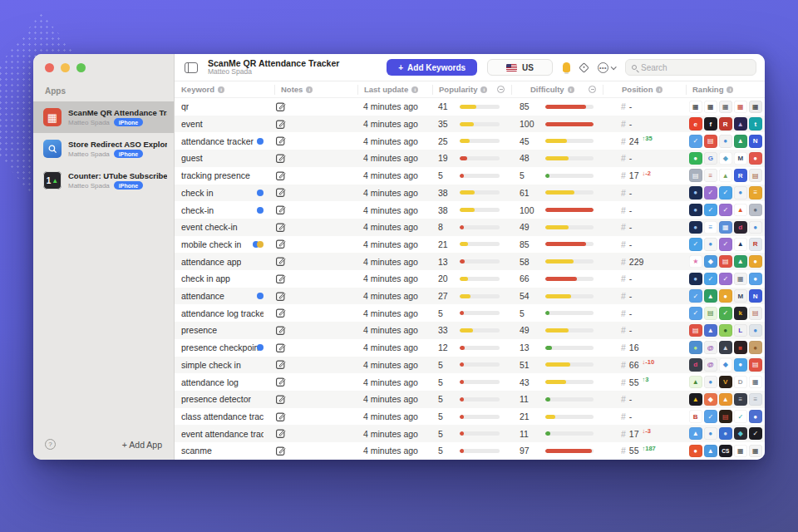 This screenshot has width=798, height=532. Describe the element at coordinates (725, 417) in the screenshot. I see `ranking-icons: B✓▤✓●` at that location.